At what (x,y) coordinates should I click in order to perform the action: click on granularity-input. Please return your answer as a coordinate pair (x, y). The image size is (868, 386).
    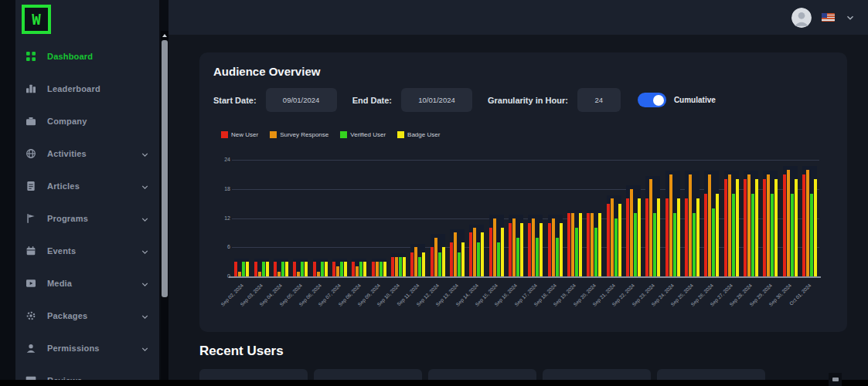
    Looking at the image, I should click on (599, 100).